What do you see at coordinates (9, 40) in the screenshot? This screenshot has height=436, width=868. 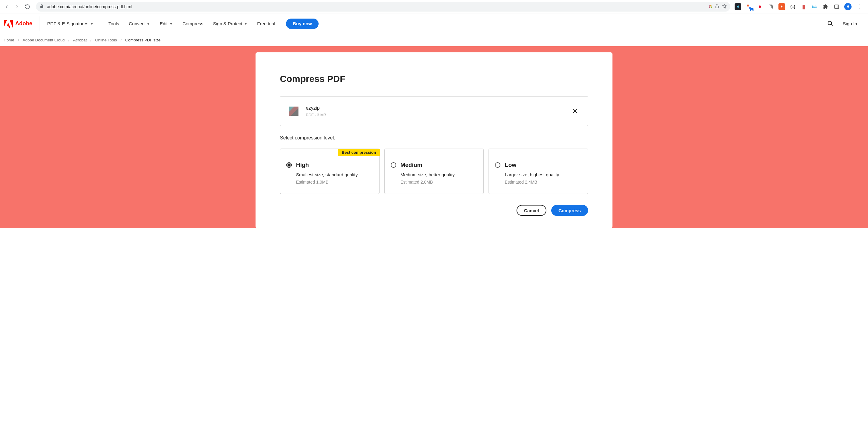 I see `breadcrumb-home: Home` at bounding box center [9, 40].